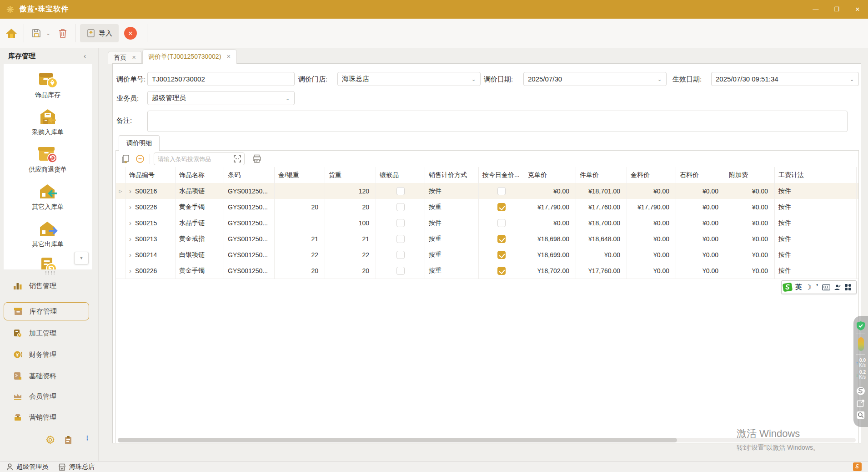 Image resolution: width=868 pixels, height=472 pixels. Describe the element at coordinates (48, 87) in the screenshot. I see `sidebar-item-jewelry-stock: 饰品库存` at that location.